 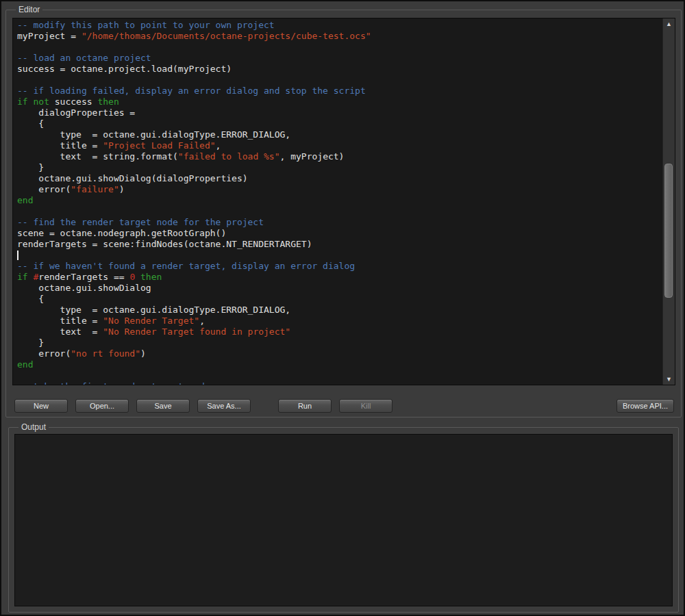 What do you see at coordinates (105, 353) in the screenshot?
I see `code-token-string: "no rt found"` at bounding box center [105, 353].